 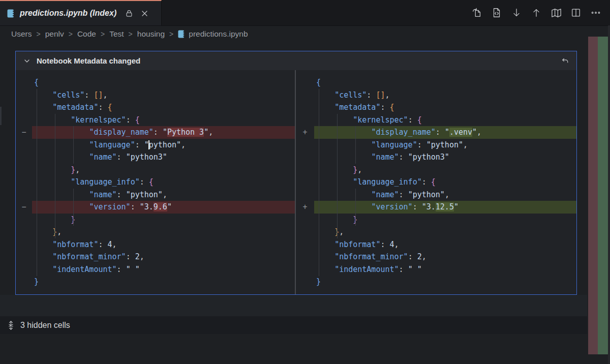 What do you see at coordinates (565, 61) in the screenshot?
I see `discard-changes-icon` at bounding box center [565, 61].